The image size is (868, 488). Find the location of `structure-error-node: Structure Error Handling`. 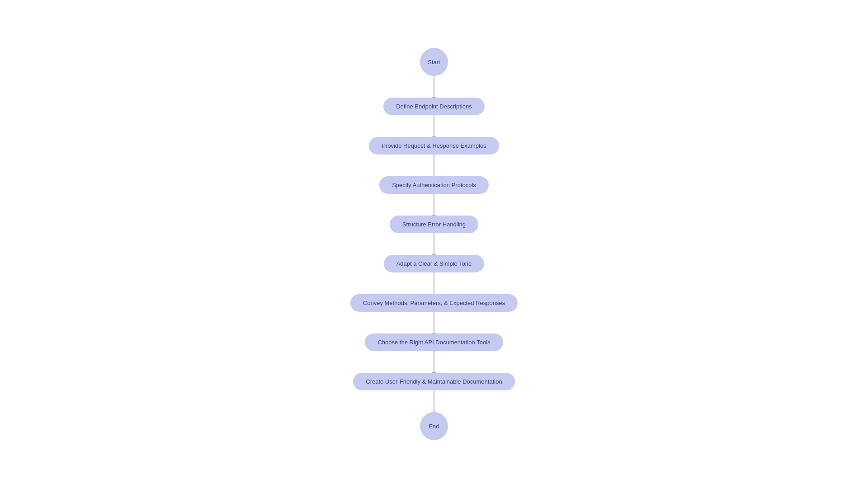

structure-error-node: Structure Error Handling is located at coordinates (434, 224).